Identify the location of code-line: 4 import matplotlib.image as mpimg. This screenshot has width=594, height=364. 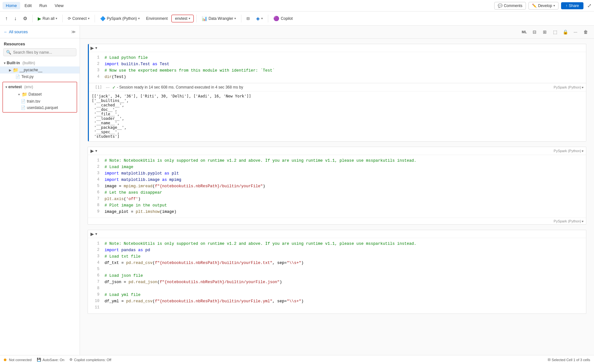
(337, 180).